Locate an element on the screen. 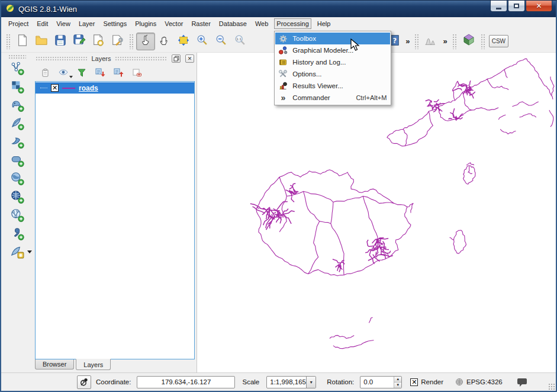  menu-item-graphical-modeler: Graphical Modeler... is located at coordinates (333, 50).